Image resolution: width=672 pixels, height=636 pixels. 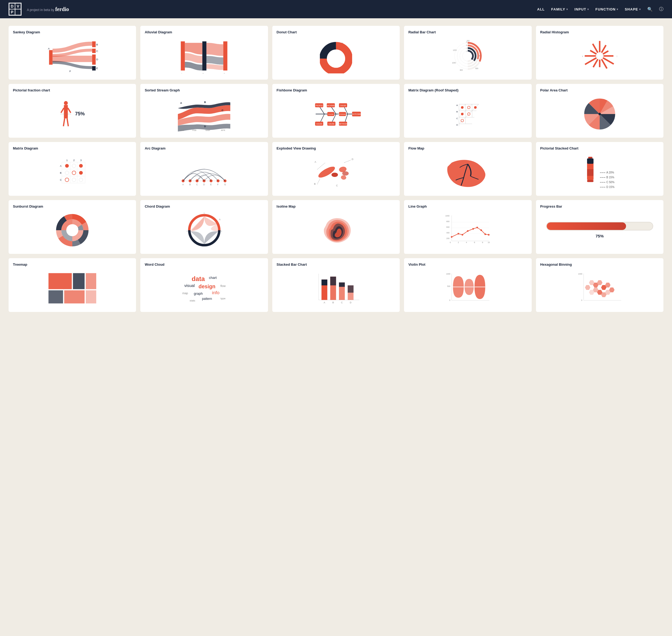 What do you see at coordinates (466, 242) in the screenshot?
I see `svg-text: 4` at bounding box center [466, 242].